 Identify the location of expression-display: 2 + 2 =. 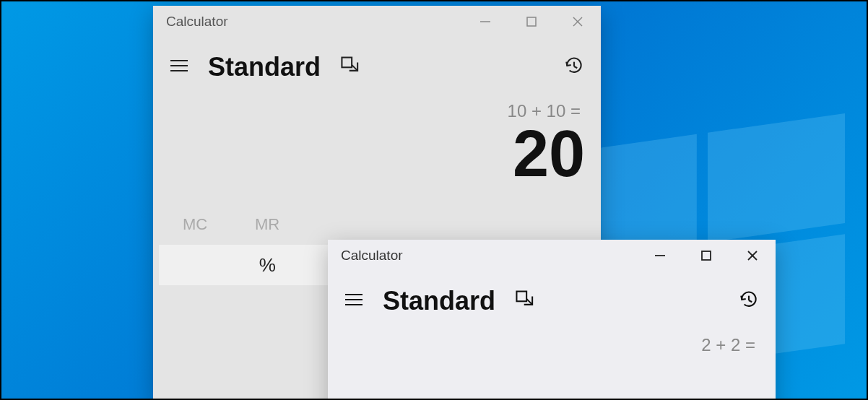
(552, 339).